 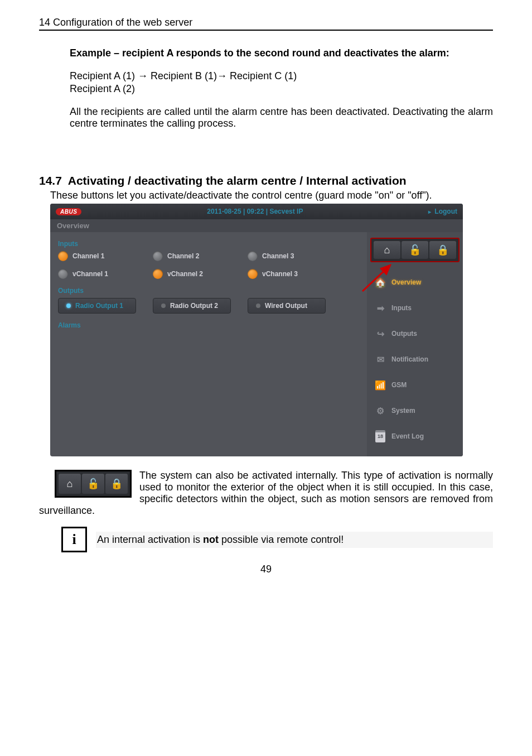 What do you see at coordinates (209, 291) in the screenshot?
I see `outputs-label: Outputs` at bounding box center [209, 291].